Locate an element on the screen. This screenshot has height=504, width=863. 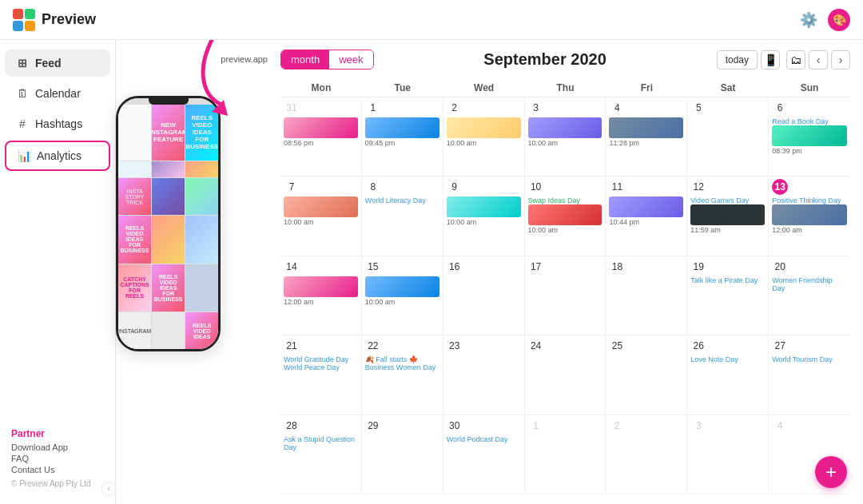
day-31: 31 08:56 pm is located at coordinates (321, 137).